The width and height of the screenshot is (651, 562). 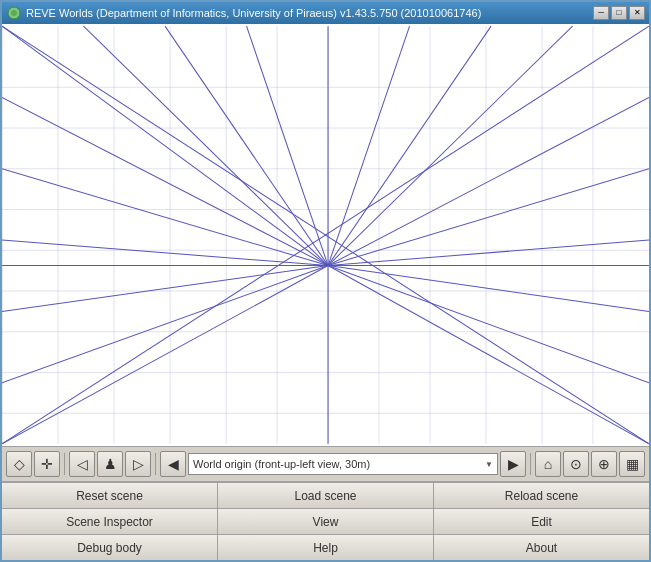 I want to click on reset-scene-button: Reset scene, so click(x=110, y=496).